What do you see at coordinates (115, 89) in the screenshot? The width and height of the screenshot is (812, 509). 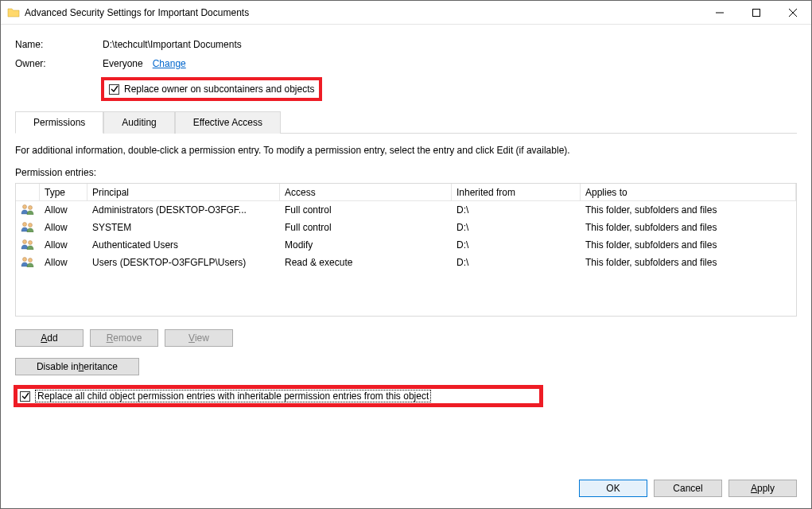 I see `replace-owner-checkbox` at bounding box center [115, 89].